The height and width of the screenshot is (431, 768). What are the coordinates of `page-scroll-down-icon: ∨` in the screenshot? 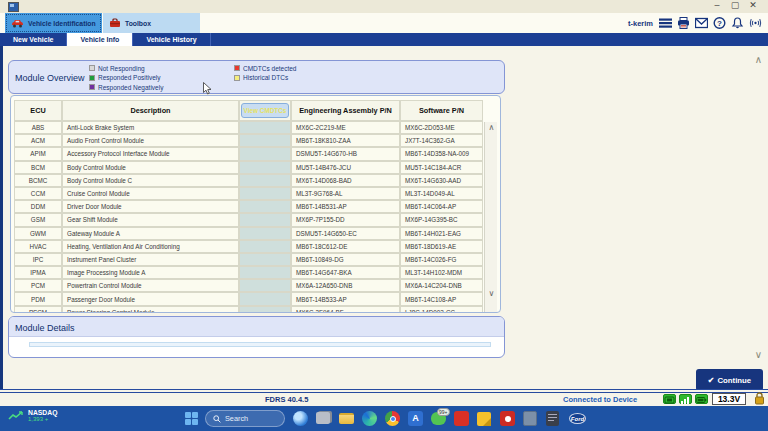 It's located at (758, 354).